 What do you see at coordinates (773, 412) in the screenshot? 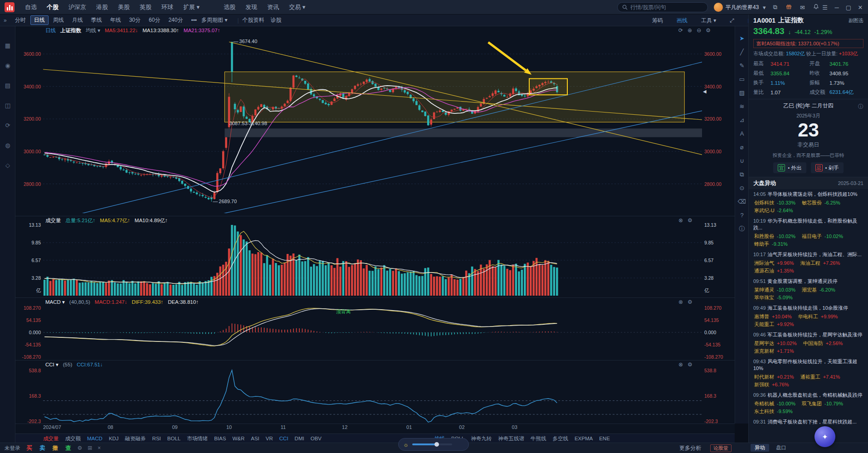
I see `stock-chip: 东土科技-9.59%` at bounding box center [773, 412].